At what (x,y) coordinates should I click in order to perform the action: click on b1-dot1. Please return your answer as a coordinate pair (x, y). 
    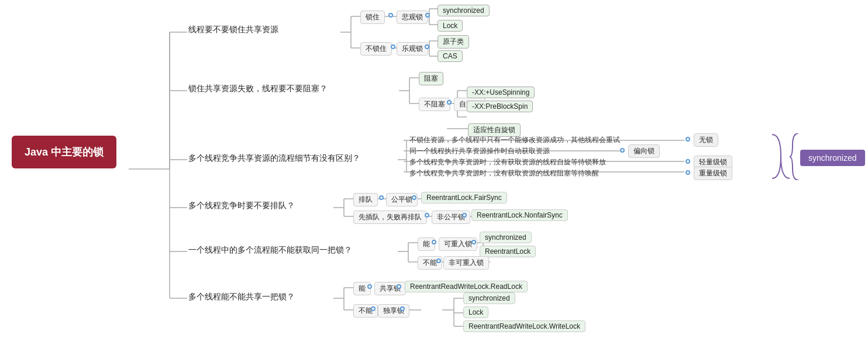
    Looking at the image, I should click on (391, 15).